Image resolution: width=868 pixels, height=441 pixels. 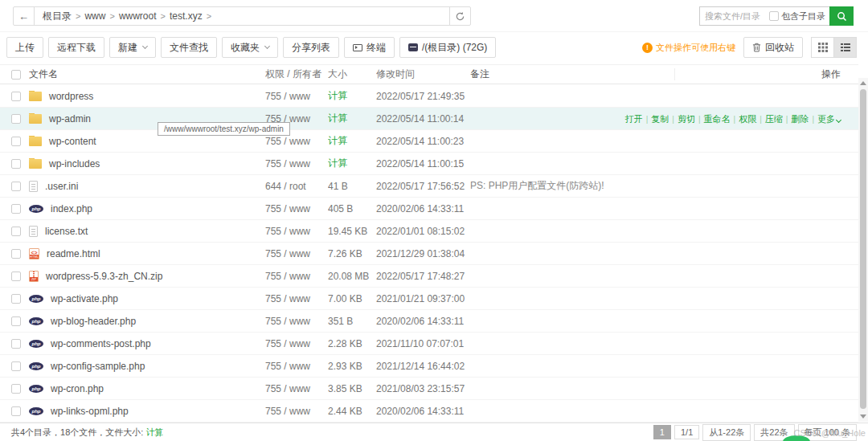 What do you see at coordinates (72, 209) in the screenshot?
I see `file-name: index.php` at bounding box center [72, 209].